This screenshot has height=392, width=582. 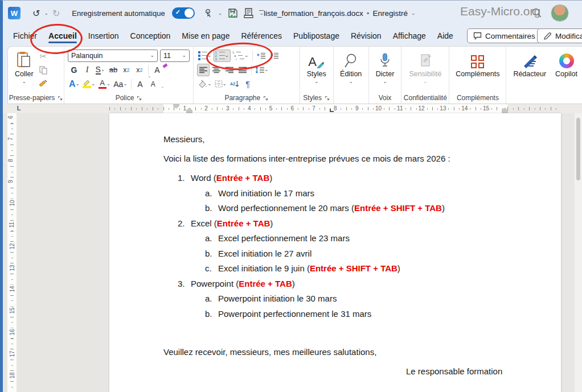 What do you see at coordinates (317, 82) in the screenshot?
I see `styles-chevron-icon: ⌄` at bounding box center [317, 82].